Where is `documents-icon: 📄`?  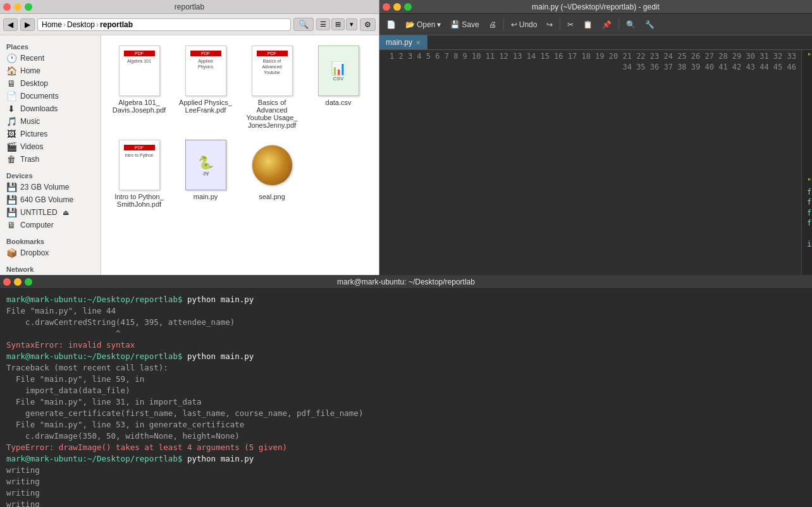
documents-icon: 📄 is located at coordinates (11, 96).